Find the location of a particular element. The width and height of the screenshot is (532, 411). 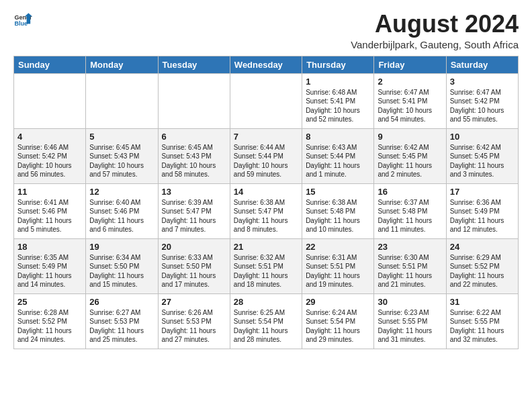

cell-detail: Sunrise: 6:22 AM is located at coordinates (482, 313).